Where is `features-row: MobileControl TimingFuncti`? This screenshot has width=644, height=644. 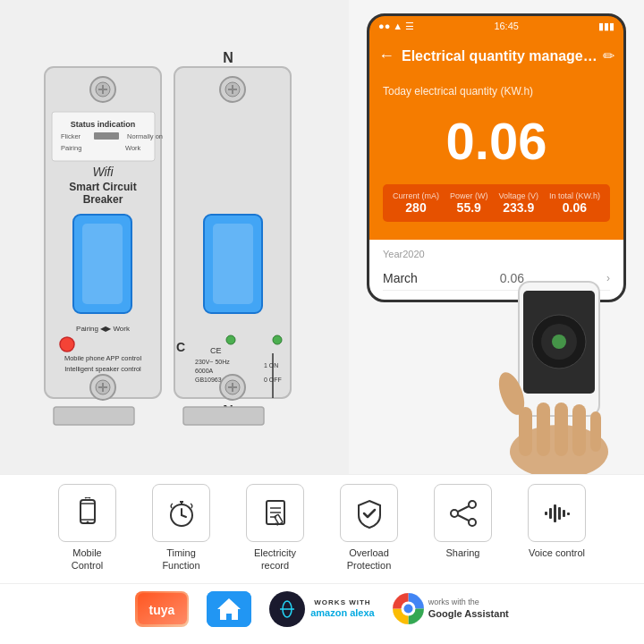
features-row: MobileControl TimingFuncti is located at coordinates (322, 528).